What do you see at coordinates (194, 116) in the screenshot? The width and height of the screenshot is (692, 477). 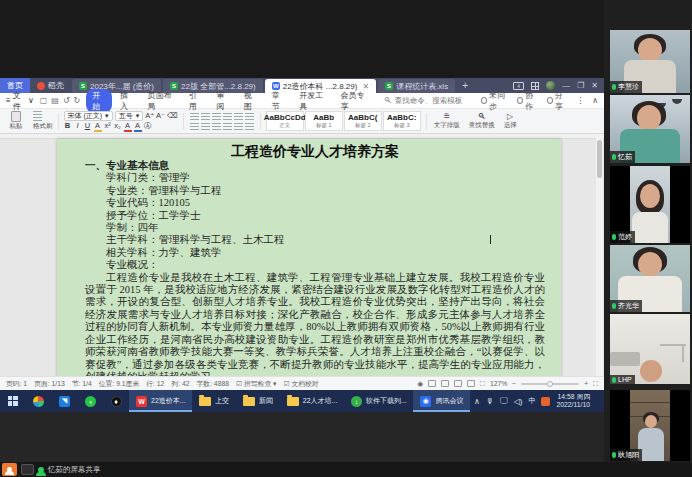 I see `bullet-list-icon` at bounding box center [194, 116].